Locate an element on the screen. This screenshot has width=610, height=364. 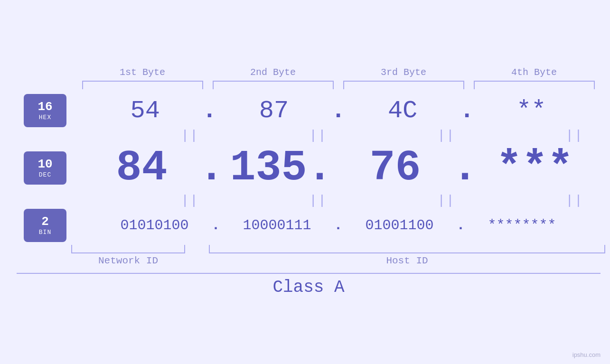
bin-row: 2 BIN 01010100 . 10000111 . 01001100 . *… is located at coordinates (305, 225).